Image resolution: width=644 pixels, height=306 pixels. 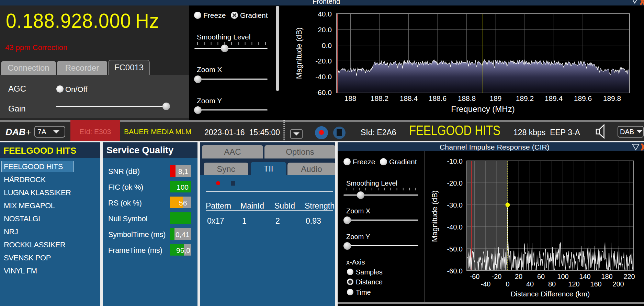 What do you see at coordinates (455, 227) in the screenshot?
I see `svg-text: -40.0` at bounding box center [455, 227].